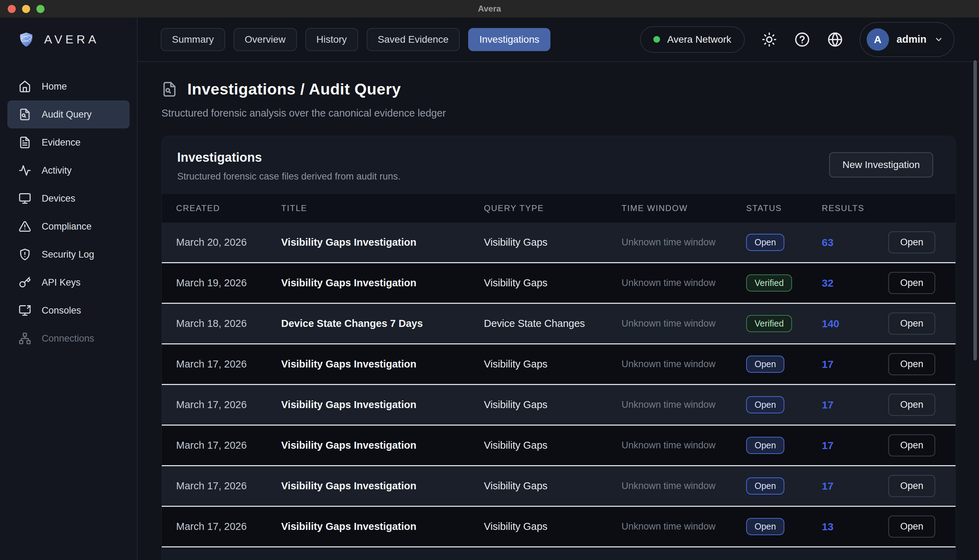 The image size is (979, 560). I want to click on table-row: March 18, 2026Device State Changes 7 Day…, so click(559, 324).